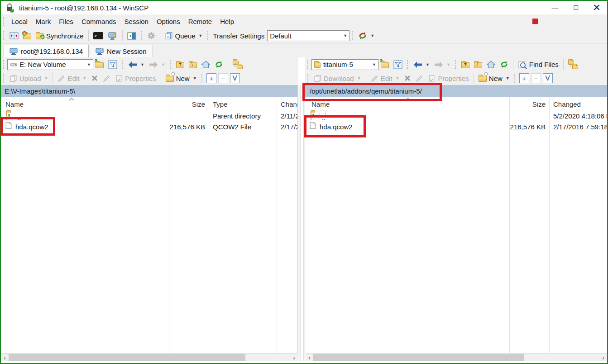  Describe the element at coordinates (227, 22) in the screenshot. I see `menu-help: Help` at that location.